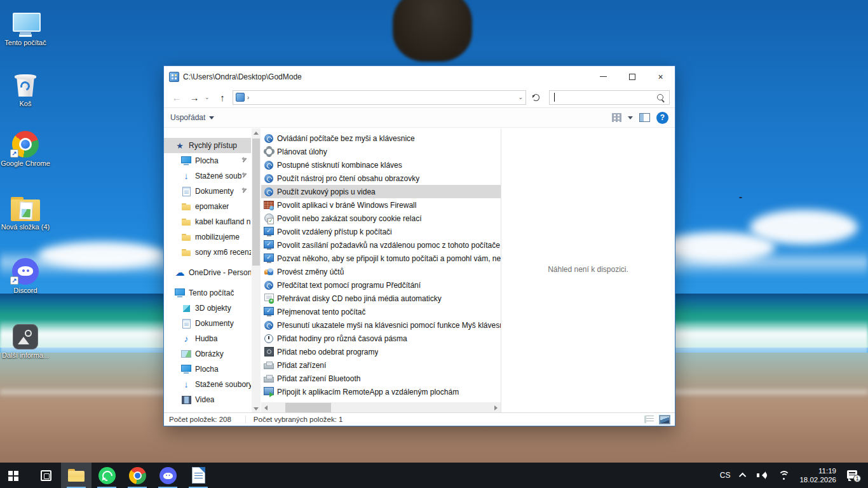 The width and height of the screenshot is (868, 488). I want to click on organize-button: Uspořádat, so click(192, 118).